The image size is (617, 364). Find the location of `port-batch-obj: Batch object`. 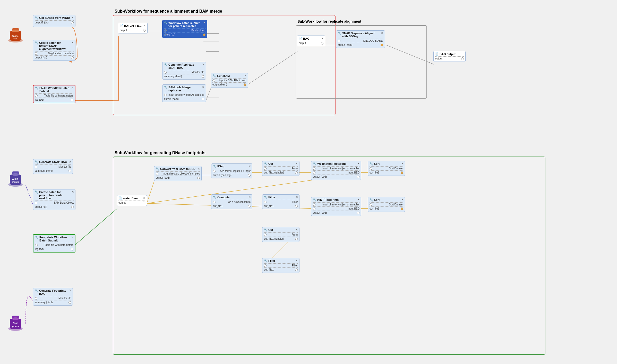

port-batch-obj: Batch object is located at coordinates (185, 30).